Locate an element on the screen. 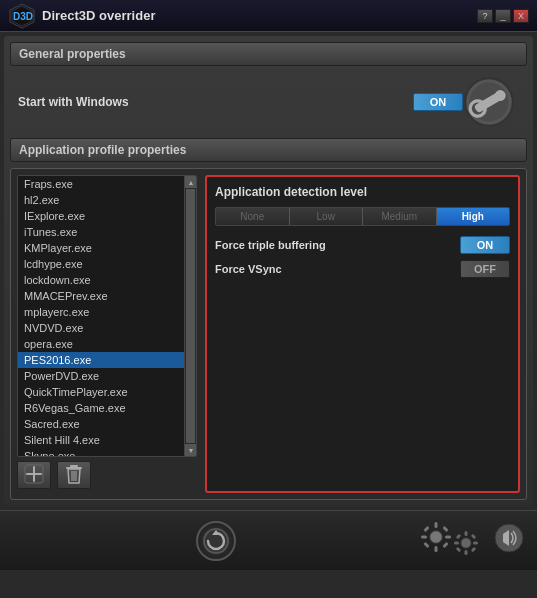 This screenshot has width=537, height=598. svg-text: D3D is located at coordinates (23, 16).